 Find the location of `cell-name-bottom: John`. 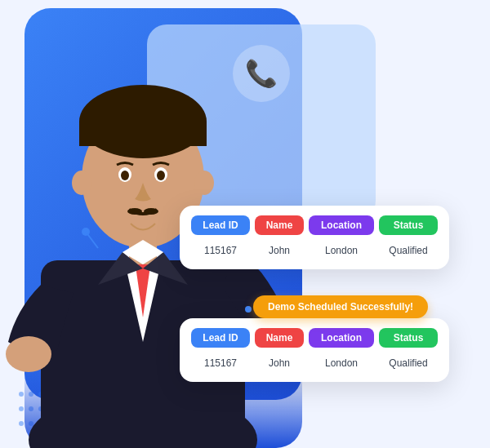

cell-name-bottom: John is located at coordinates (279, 363).